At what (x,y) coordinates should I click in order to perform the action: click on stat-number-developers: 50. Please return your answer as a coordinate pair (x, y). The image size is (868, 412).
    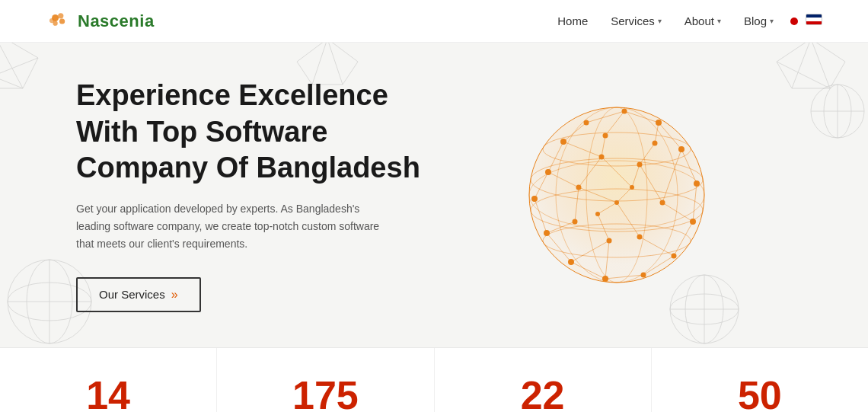
    Looking at the image, I should click on (760, 394).